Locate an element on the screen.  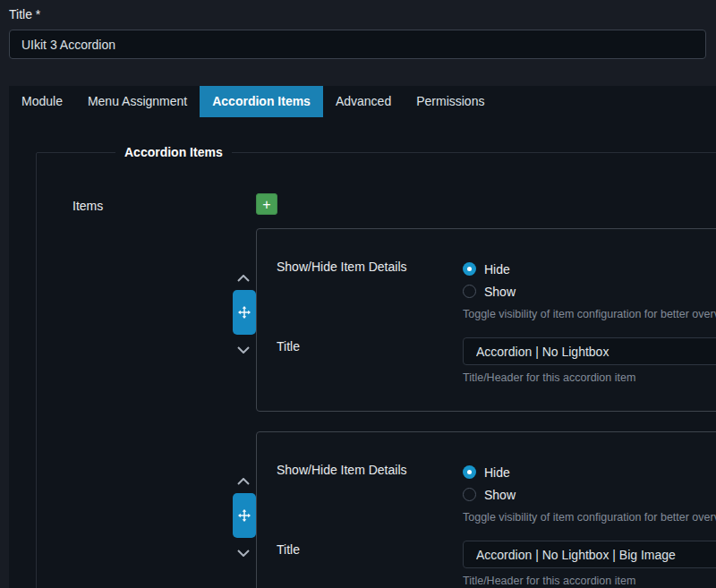
module-title-section: Title * is located at coordinates (358, 30).